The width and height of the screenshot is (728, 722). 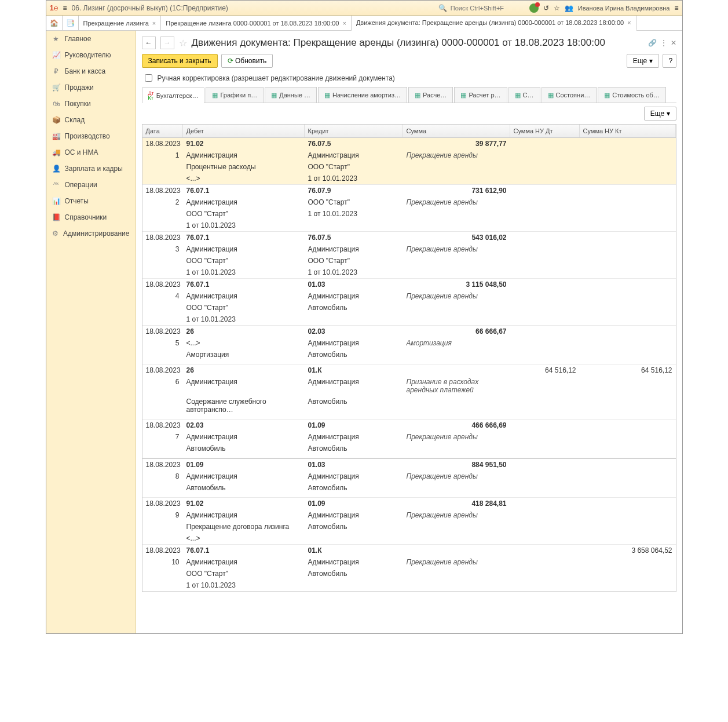 I want to click on settings-icon: ≡, so click(x=676, y=8).